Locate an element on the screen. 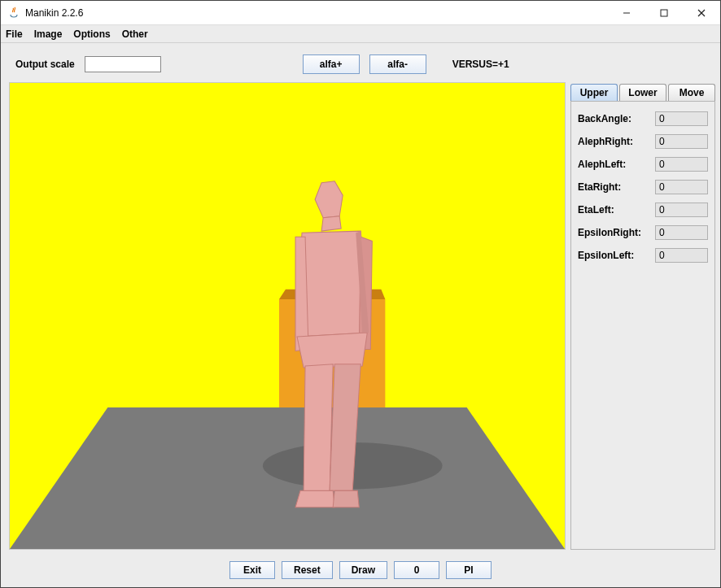 Image resolution: width=721 pixels, height=588 pixels. window-title: Manikin 2.2.6 is located at coordinates (54, 13).